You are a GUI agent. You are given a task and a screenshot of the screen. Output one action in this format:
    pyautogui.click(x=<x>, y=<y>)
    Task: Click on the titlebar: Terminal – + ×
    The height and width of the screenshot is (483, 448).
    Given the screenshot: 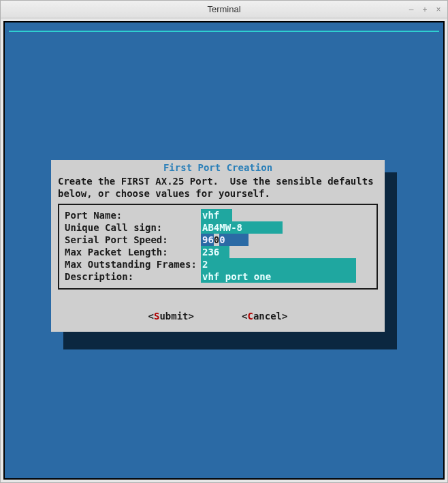 What is the action you would take?
    pyautogui.click(x=224, y=10)
    